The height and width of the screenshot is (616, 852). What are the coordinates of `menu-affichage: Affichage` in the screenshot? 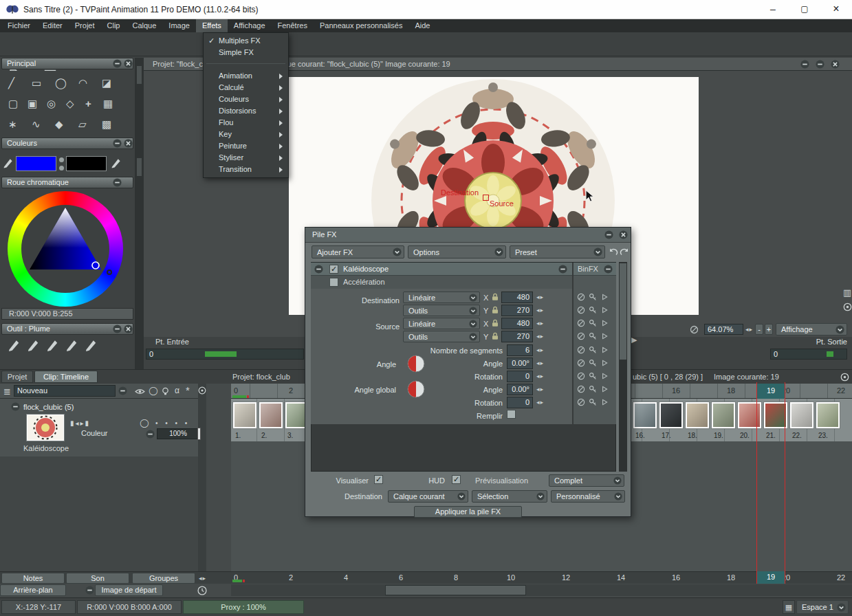 It's located at (250, 26).